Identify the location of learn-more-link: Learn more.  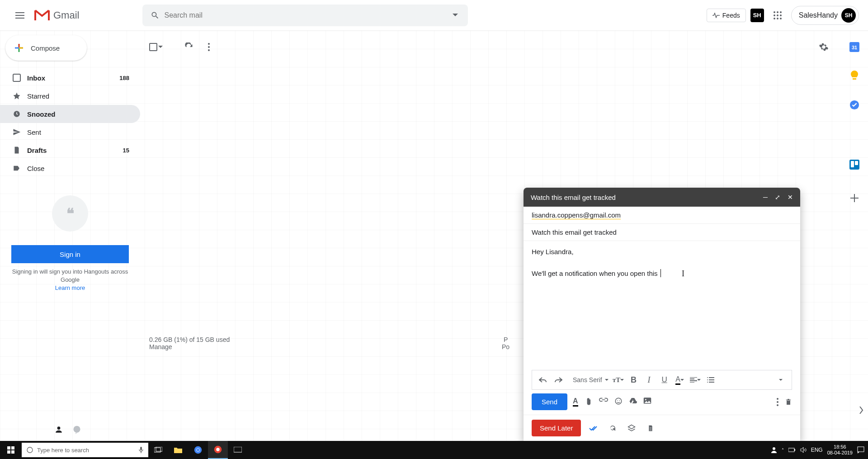
(70, 288).